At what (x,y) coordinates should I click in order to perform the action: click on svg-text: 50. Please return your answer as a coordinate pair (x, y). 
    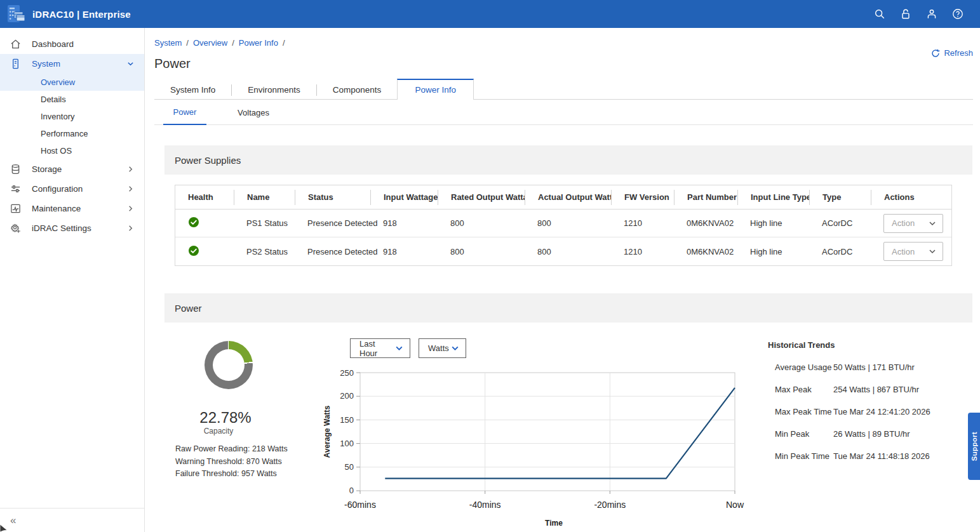
    Looking at the image, I should click on (349, 467).